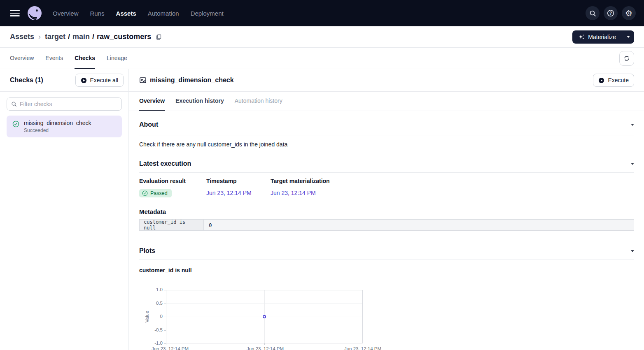  Describe the element at coordinates (54, 58) in the screenshot. I see `tab-events: Events` at that location.